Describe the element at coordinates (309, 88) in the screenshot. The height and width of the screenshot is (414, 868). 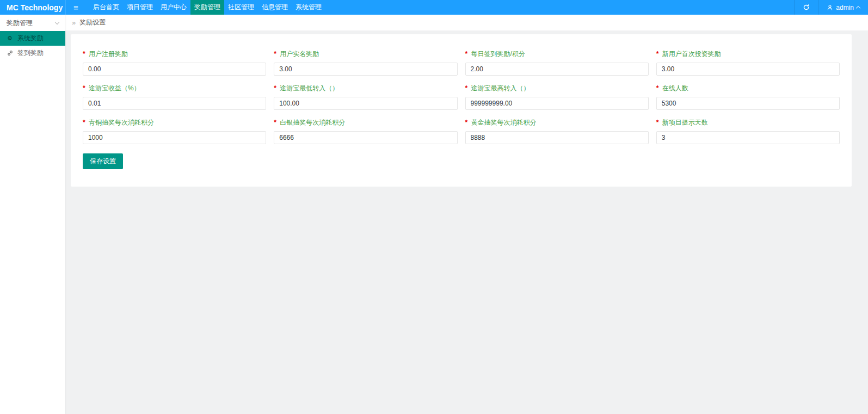
I see `field-label-text: 途游宝最低转入（）` at that location.